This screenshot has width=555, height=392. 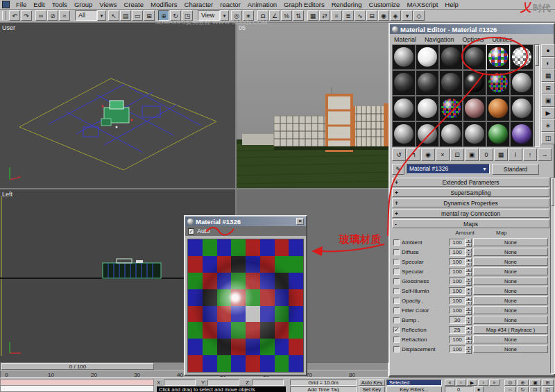 I want to click on menu-group: Group, so click(x=83, y=4).